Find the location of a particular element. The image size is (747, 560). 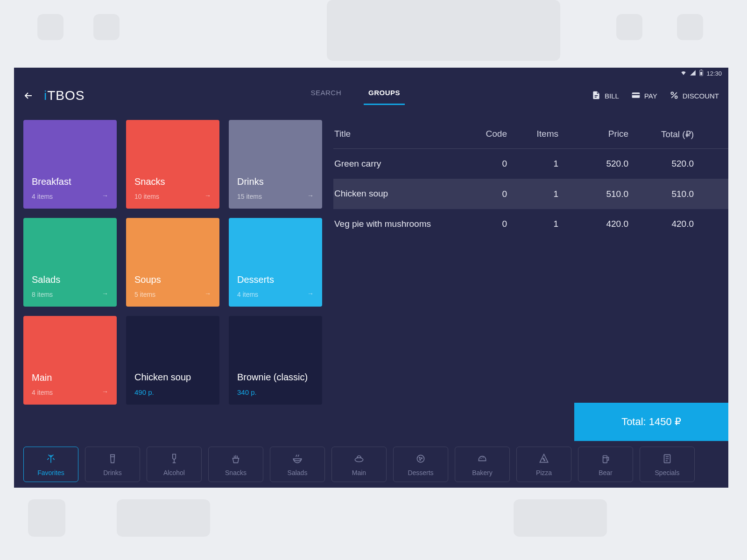

card-icon is located at coordinates (636, 96).